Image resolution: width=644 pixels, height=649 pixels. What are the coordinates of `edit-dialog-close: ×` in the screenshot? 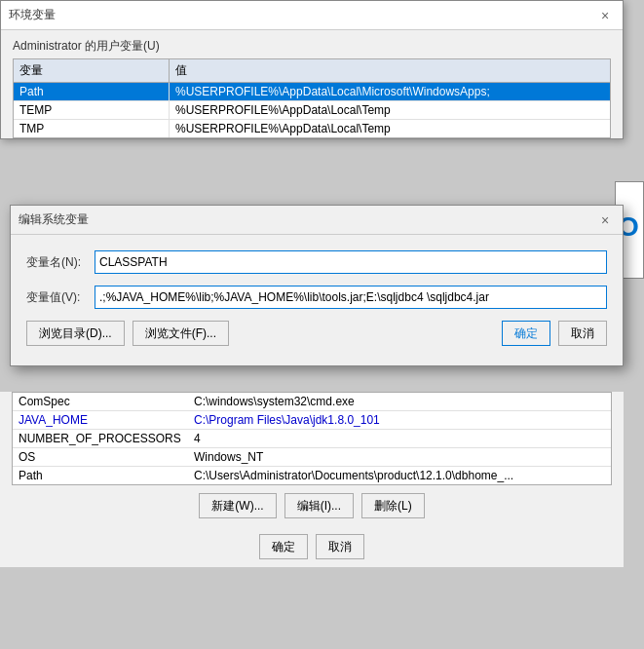 It's located at (605, 220).